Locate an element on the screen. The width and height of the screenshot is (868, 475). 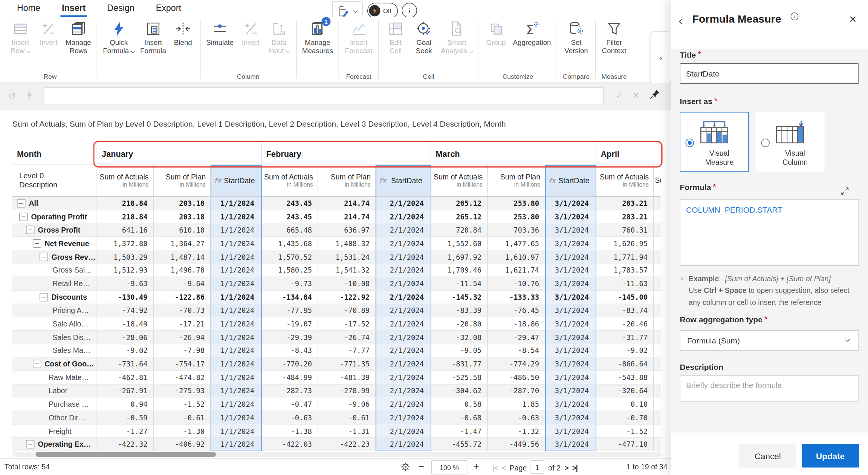
month-header: March is located at coordinates (514, 154).